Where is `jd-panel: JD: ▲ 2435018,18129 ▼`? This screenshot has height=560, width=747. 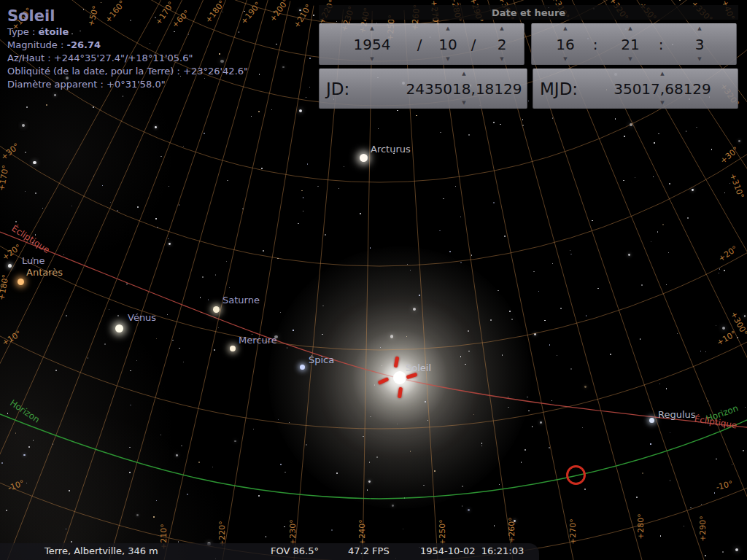 jd-panel: JD: ▲ 2435018,18129 ▼ is located at coordinates (423, 89).